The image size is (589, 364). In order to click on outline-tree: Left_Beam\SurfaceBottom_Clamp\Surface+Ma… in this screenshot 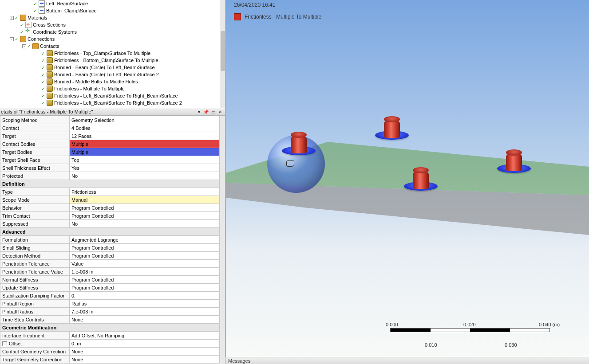, I will do `click(113, 54)`.